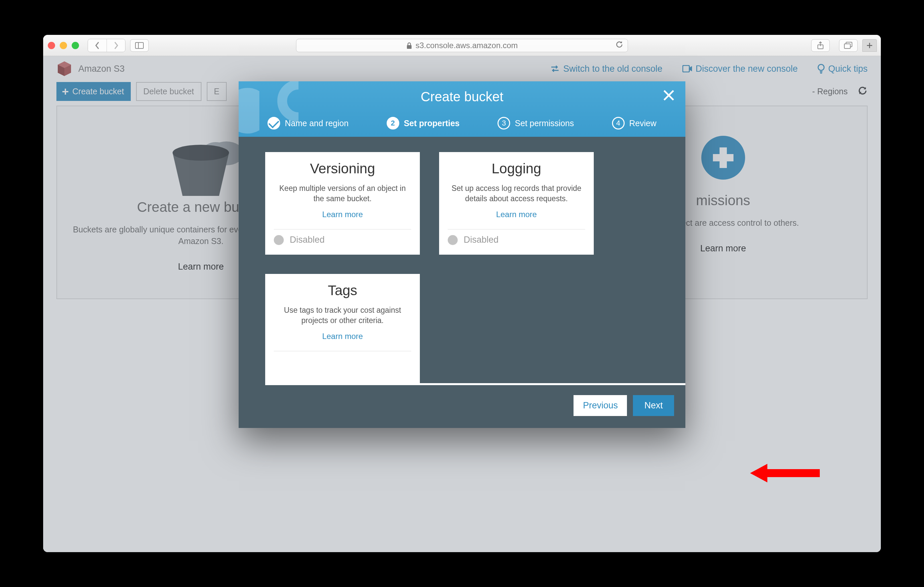 The width and height of the screenshot is (924, 587). I want to click on step-review: 4 Review, so click(634, 123).